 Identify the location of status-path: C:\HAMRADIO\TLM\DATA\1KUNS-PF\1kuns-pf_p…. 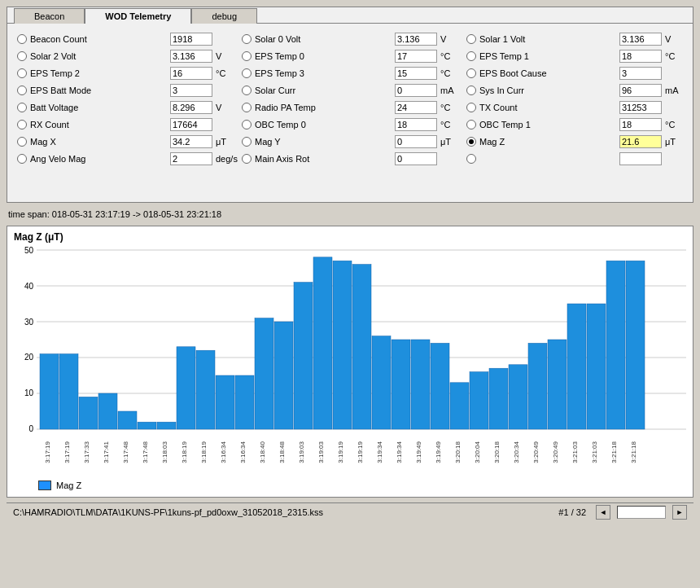
(282, 512).